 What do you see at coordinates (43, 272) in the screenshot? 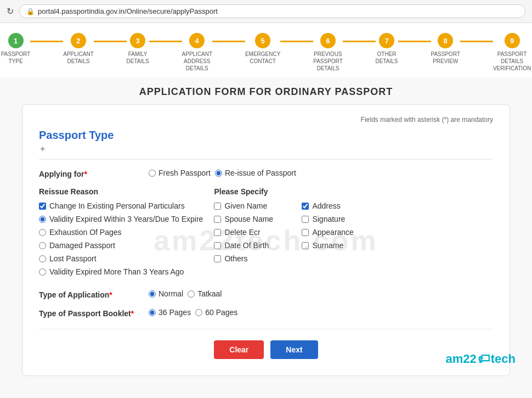
I see `reissue-validity-more-3yr-radio` at bounding box center [43, 272].